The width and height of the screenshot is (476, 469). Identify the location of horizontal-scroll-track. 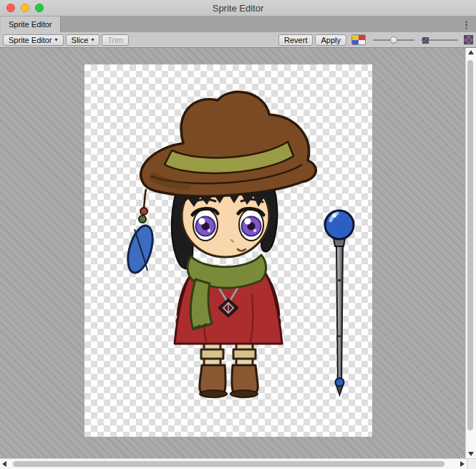
(233, 464).